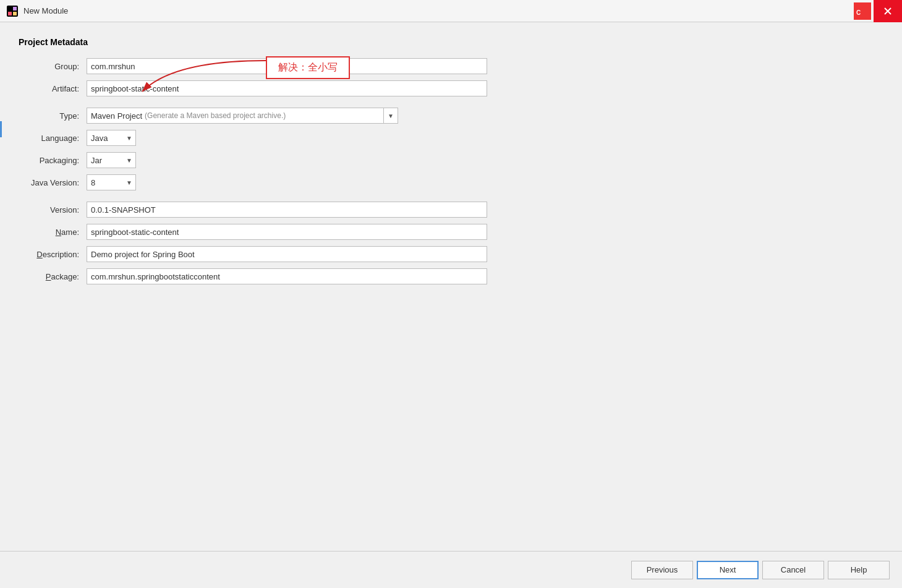  Describe the element at coordinates (53, 232) in the screenshot. I see `name-label: Name:` at that location.